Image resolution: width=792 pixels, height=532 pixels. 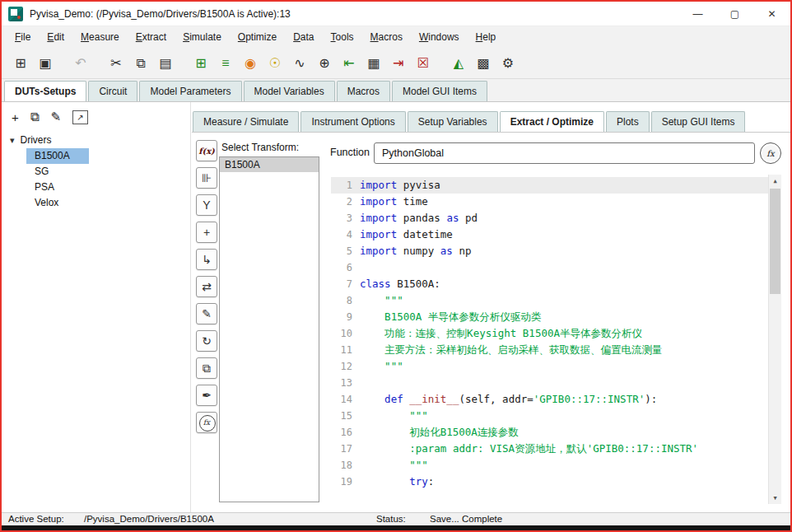 I want to click on transform-item-b1500a: B1500A, so click(x=269, y=165).